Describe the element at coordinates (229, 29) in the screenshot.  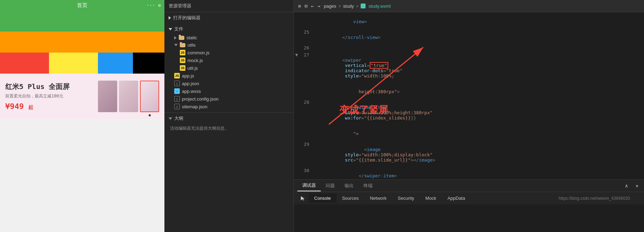
I see `files-header: 文件` at that location.